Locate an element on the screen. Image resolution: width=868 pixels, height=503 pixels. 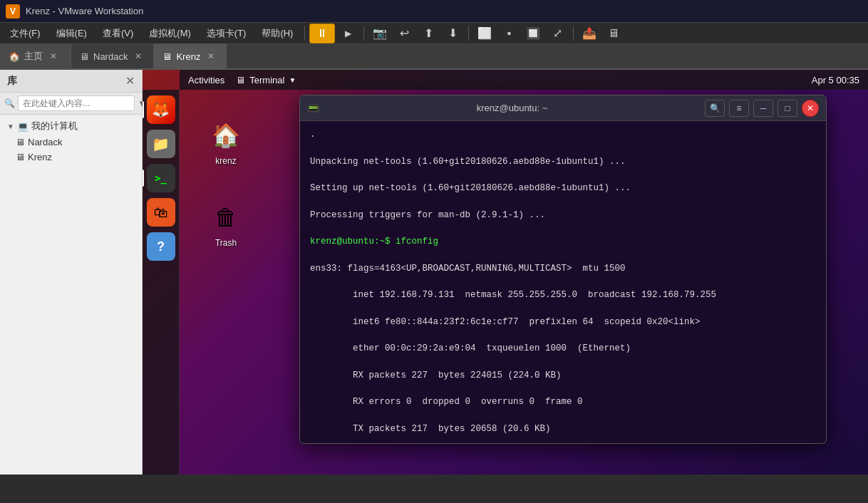
sidebar-search-area: 🔍 ▼ is located at coordinates (71, 104).